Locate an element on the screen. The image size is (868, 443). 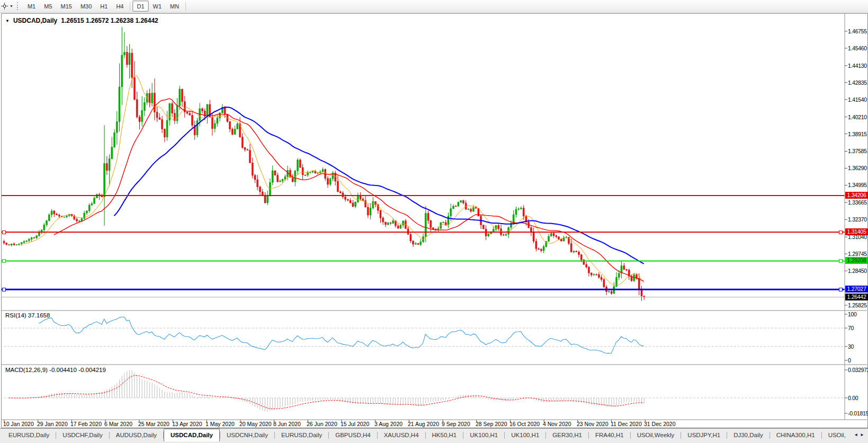
date-axis-label: 4 Nov 2020 is located at coordinates (557, 424).